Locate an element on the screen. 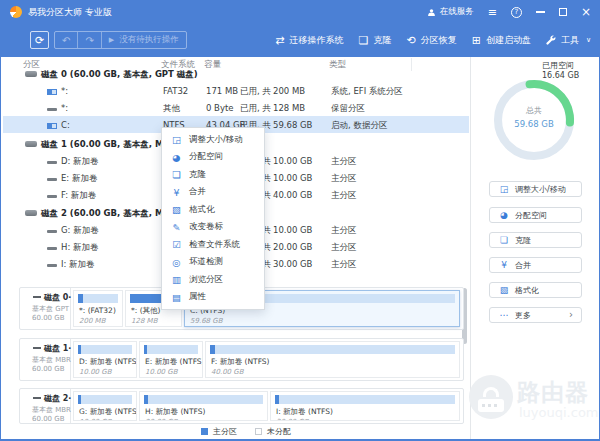 The height and width of the screenshot is (441, 600). menu-item-clone: ❏克隆 is located at coordinates (213, 175).